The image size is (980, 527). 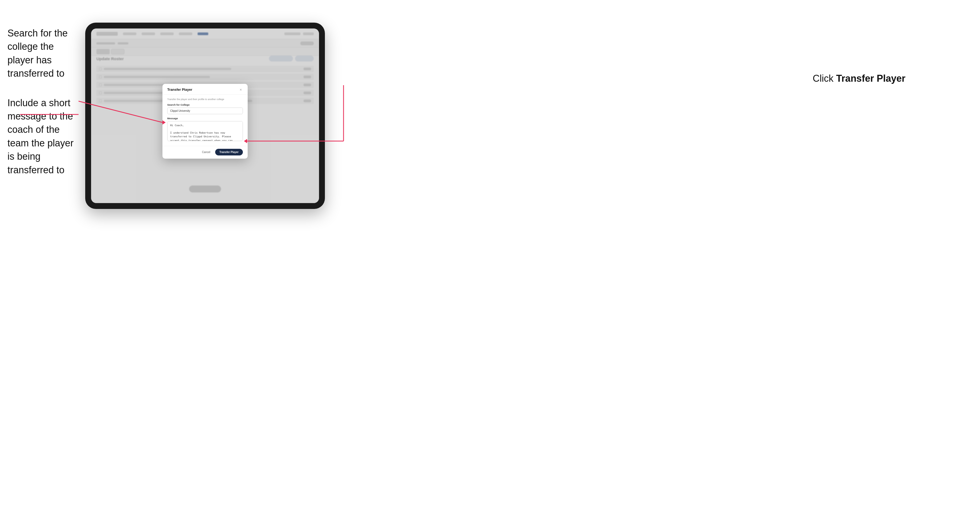 What do you see at coordinates (205, 121) in the screenshot?
I see `transfer-player-modal: Transfer Player × Transfer the player an…` at bounding box center [205, 121].